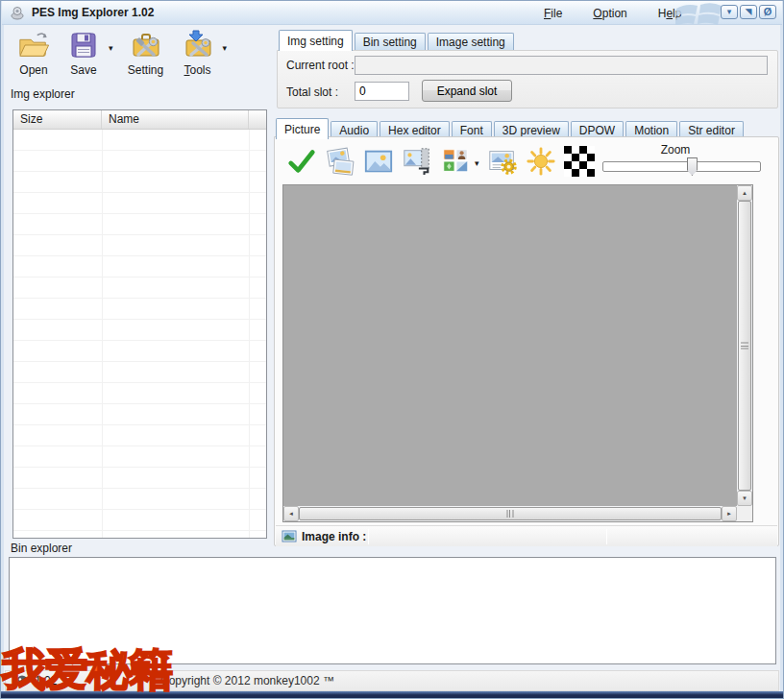 The image size is (784, 699). I want to click on image-settings-button, so click(502, 161).